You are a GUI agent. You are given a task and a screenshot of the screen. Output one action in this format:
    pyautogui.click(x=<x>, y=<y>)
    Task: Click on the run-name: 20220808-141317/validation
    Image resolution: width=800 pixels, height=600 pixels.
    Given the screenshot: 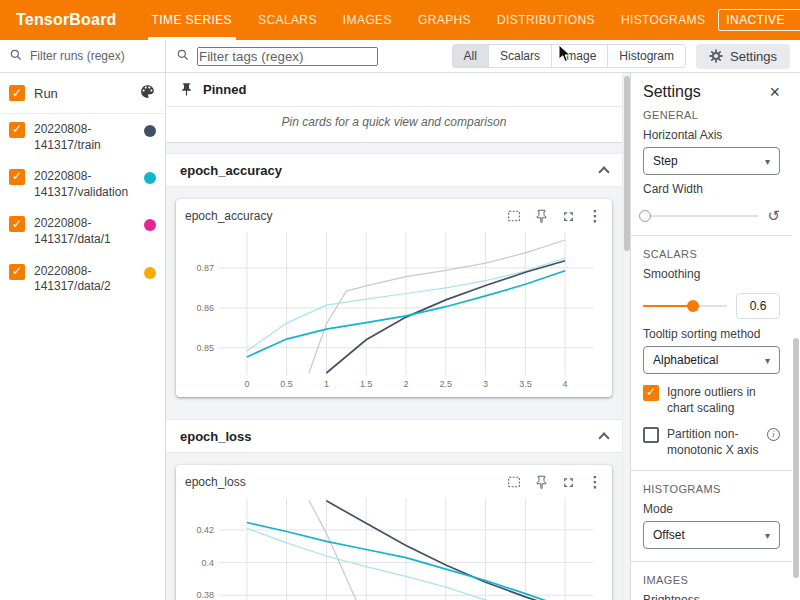 What is the action you would take?
    pyautogui.click(x=84, y=184)
    